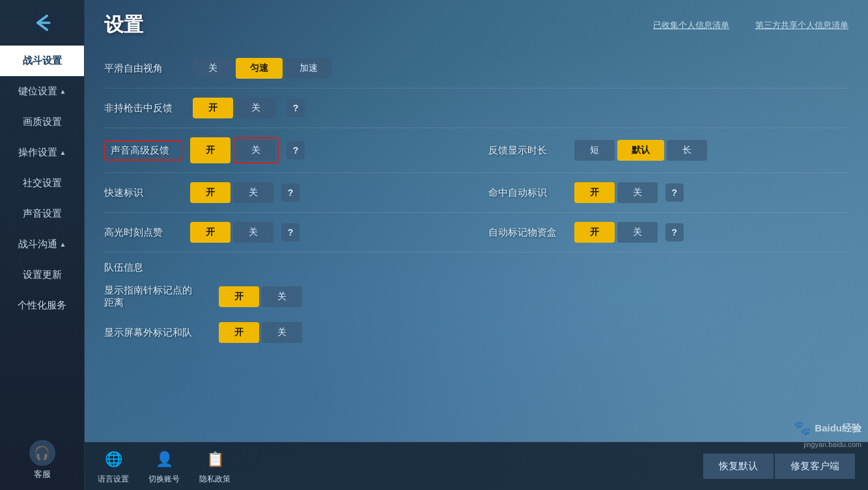 The width and height of the screenshot is (868, 490). What do you see at coordinates (113, 459) in the screenshot?
I see `language-icon: 🌐` at bounding box center [113, 459].